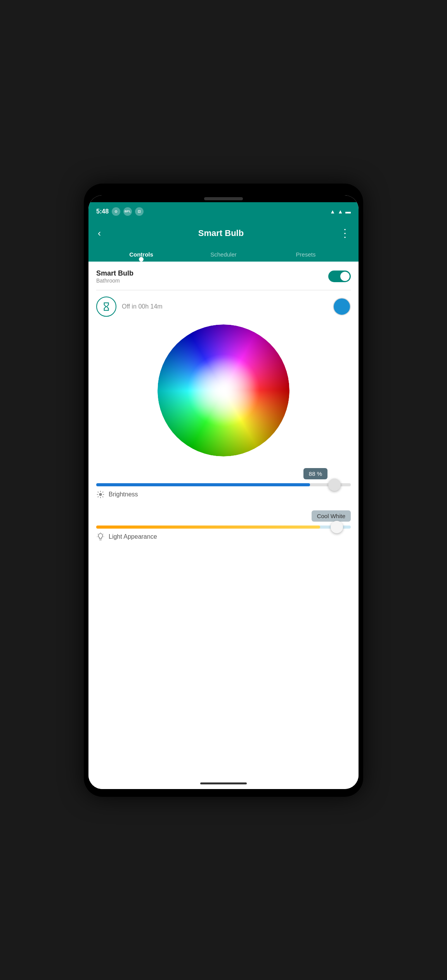 The height and width of the screenshot is (980, 447). Describe the element at coordinates (340, 212) in the screenshot. I see `status-right: ▲ ▲ ▬` at that location.